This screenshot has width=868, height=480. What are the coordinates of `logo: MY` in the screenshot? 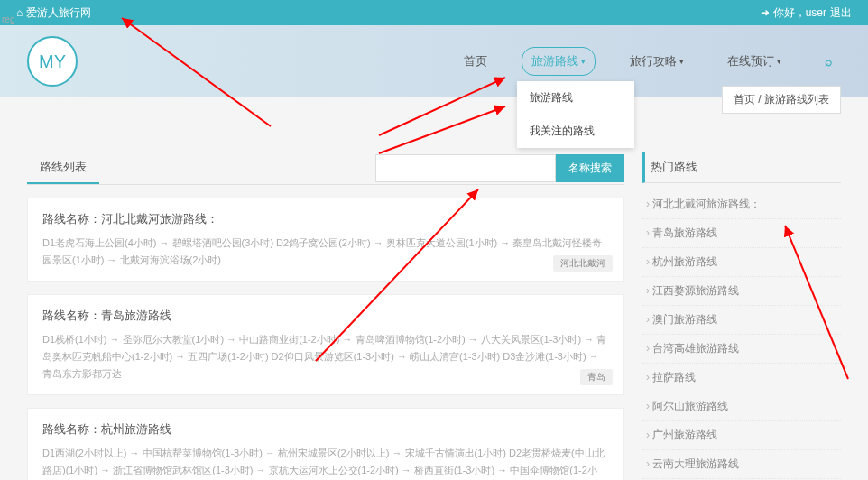 It's located at (52, 61).